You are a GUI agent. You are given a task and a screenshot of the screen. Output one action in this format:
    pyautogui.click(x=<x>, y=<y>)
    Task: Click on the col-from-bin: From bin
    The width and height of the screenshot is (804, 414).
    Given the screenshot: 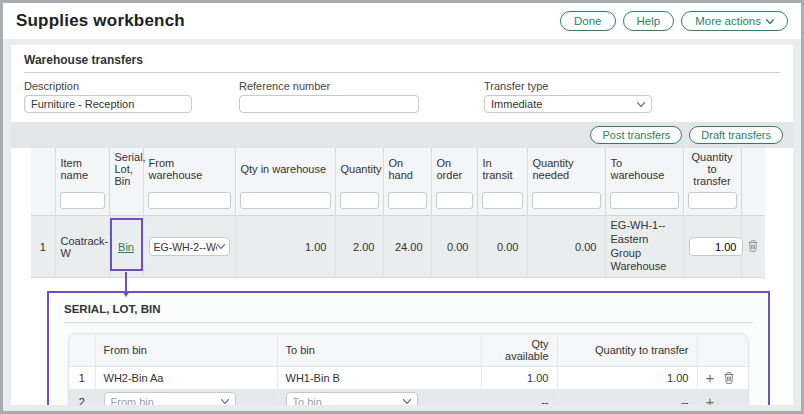 What is the action you would take?
    pyautogui.click(x=186, y=350)
    